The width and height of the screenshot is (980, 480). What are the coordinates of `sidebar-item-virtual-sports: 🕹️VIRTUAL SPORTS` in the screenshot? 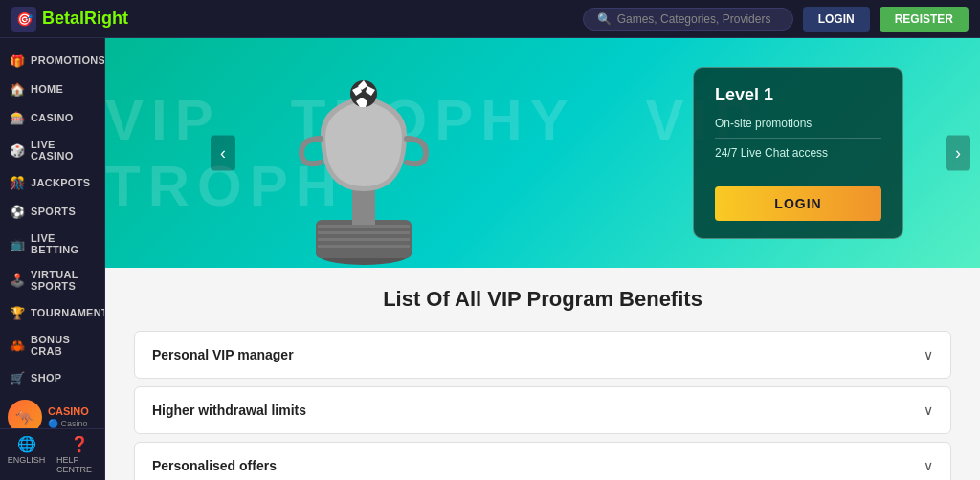 It's located at (52, 280).